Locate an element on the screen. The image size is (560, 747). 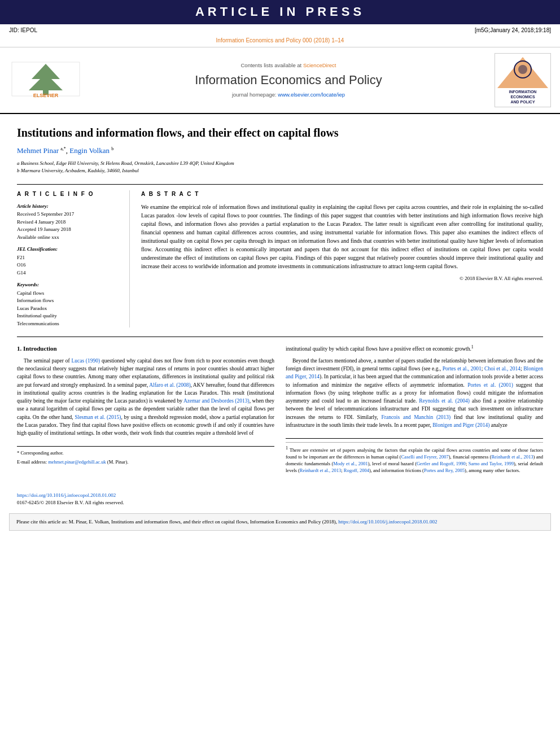
citation-box: Please cite this article as: M. Pinar, E… is located at coordinates (280, 522).